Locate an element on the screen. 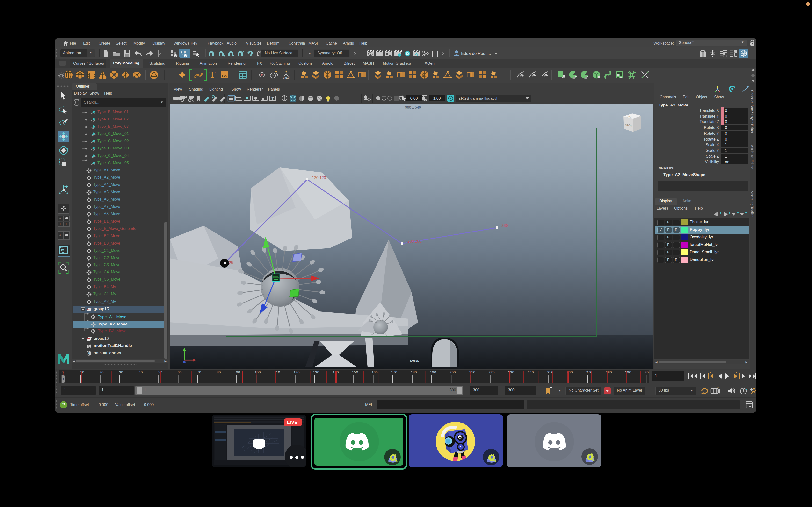  svg-text: 1 is located at coordinates (64, 380).